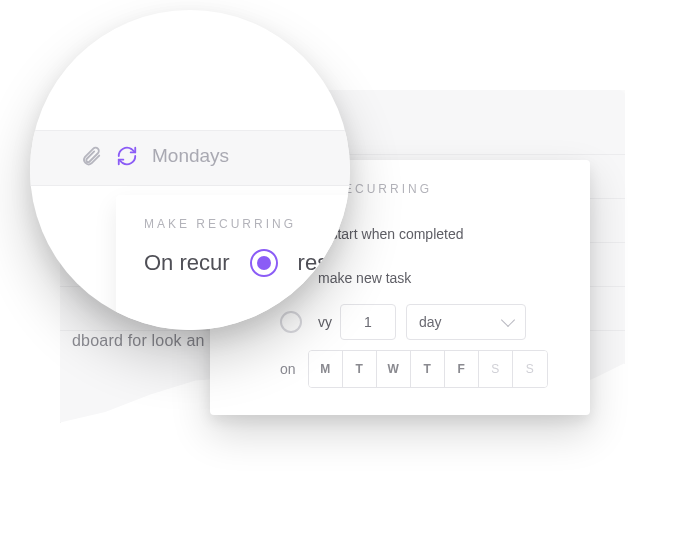 The width and height of the screenshot is (690, 550). Describe the element at coordinates (364, 278) in the screenshot. I see `option-new-task-label: make new task` at that location.